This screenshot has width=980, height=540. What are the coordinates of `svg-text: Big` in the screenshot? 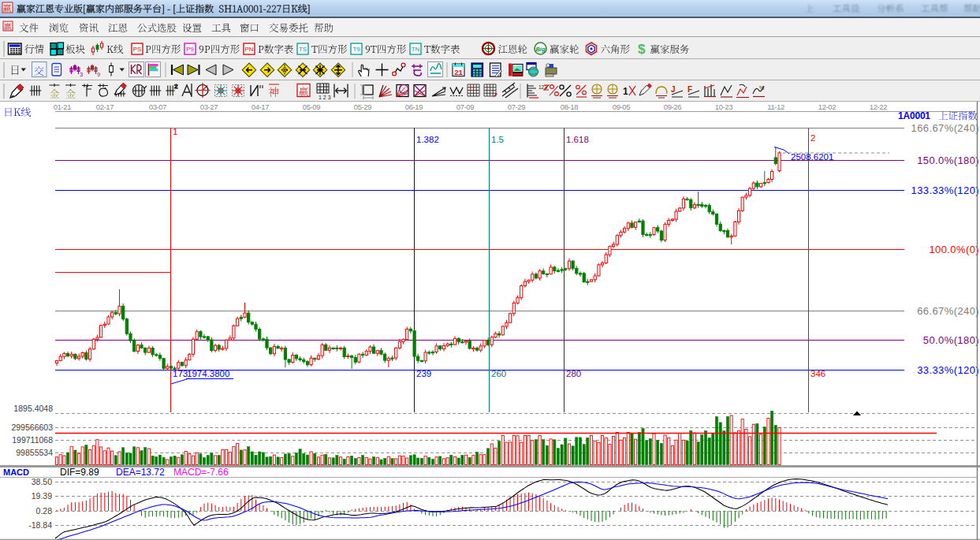 It's located at (541, 49).